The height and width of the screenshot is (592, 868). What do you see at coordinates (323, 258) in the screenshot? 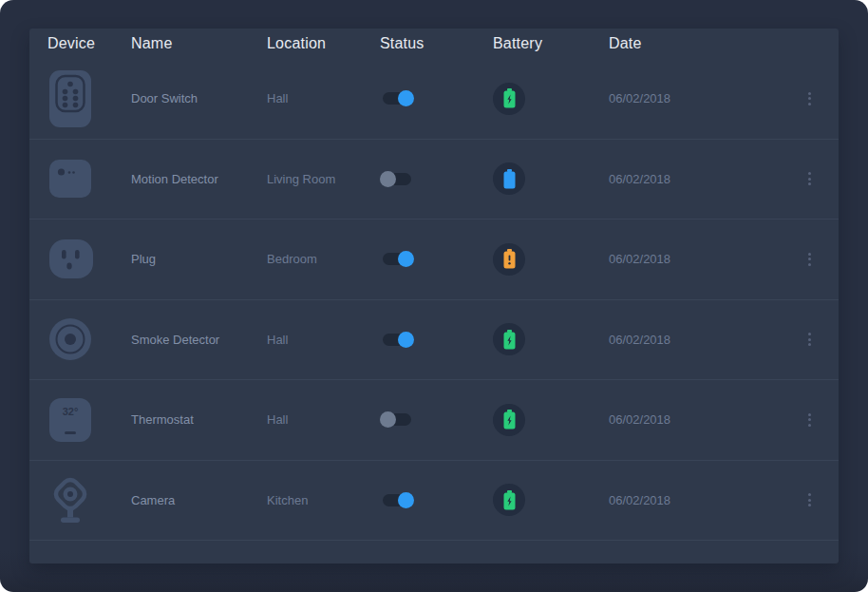
I see `device-location: Bedroom` at bounding box center [323, 258].